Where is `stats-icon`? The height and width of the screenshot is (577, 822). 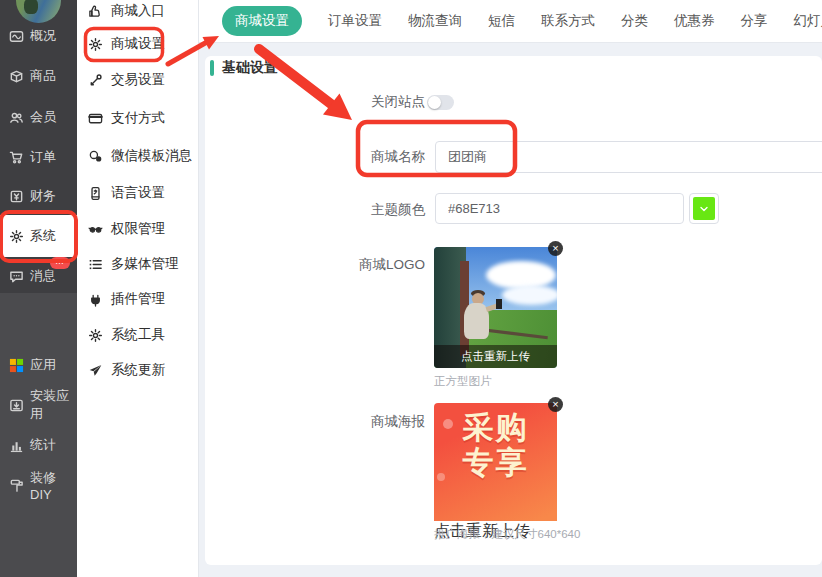 stats-icon is located at coordinates (16, 446).